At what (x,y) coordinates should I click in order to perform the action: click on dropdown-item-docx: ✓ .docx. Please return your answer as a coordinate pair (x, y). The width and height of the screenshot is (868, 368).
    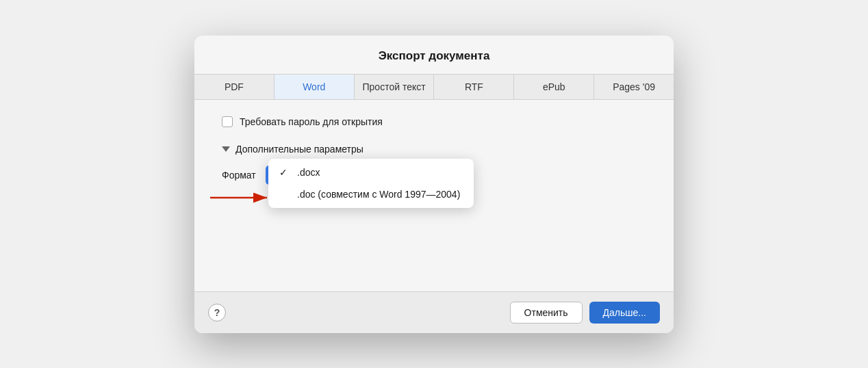
    Looking at the image, I should click on (371, 172).